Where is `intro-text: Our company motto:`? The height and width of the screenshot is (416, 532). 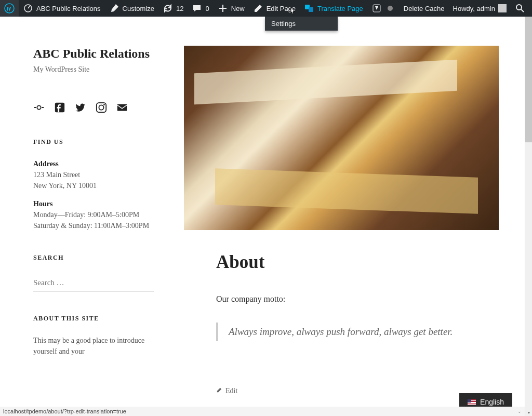 intro-text: Our company motto: is located at coordinates (341, 299).